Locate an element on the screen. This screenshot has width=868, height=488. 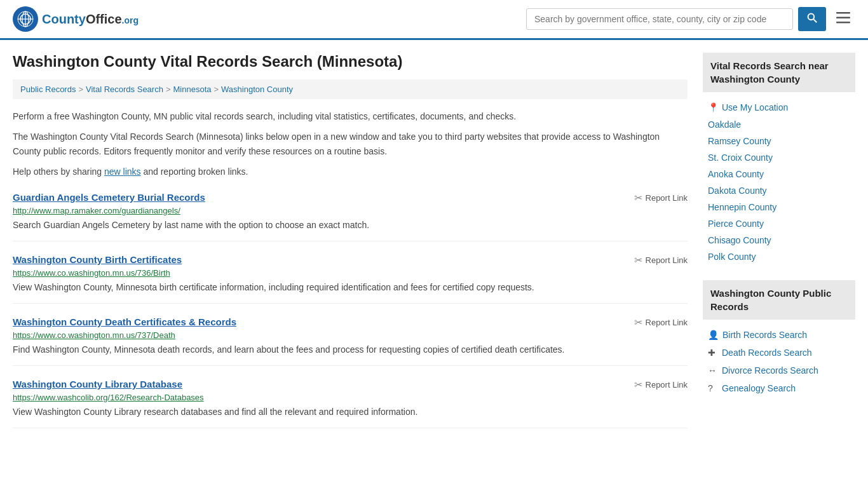
genealogy-search-link: Genealogy Search is located at coordinates (759, 388).